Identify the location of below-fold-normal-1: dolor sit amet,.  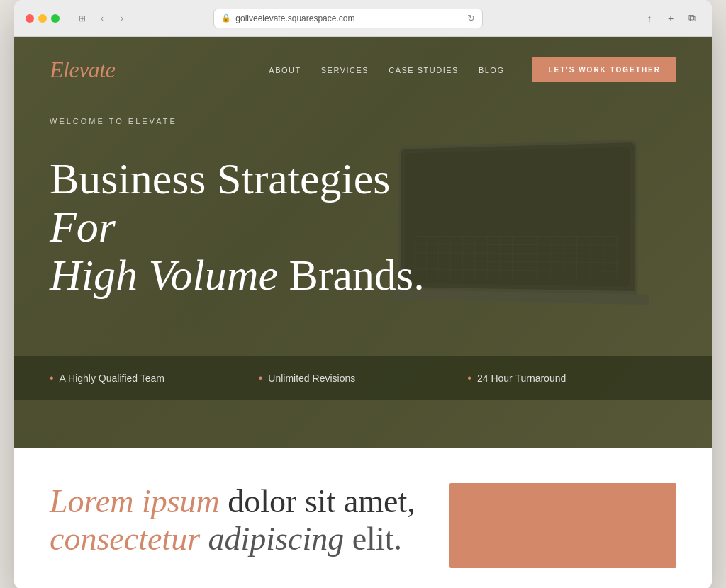
(318, 502).